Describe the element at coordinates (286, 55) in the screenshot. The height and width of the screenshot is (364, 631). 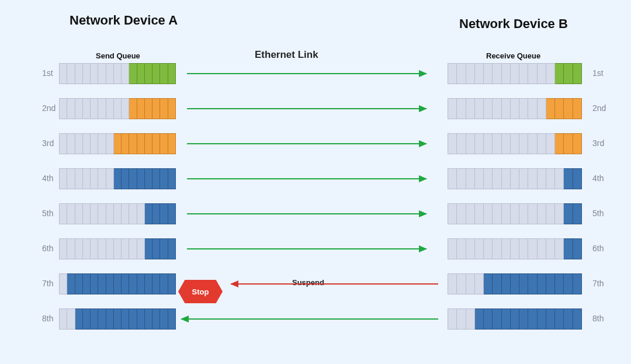
I see `ethernet-link-label: Ethernet Link` at that location.